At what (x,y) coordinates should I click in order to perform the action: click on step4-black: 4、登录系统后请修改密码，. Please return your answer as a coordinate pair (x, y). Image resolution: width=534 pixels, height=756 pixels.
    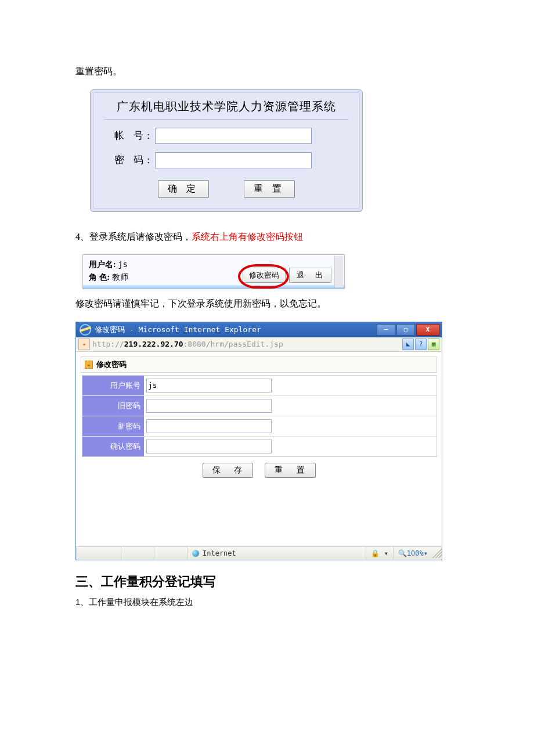
    Looking at the image, I should click on (134, 237).